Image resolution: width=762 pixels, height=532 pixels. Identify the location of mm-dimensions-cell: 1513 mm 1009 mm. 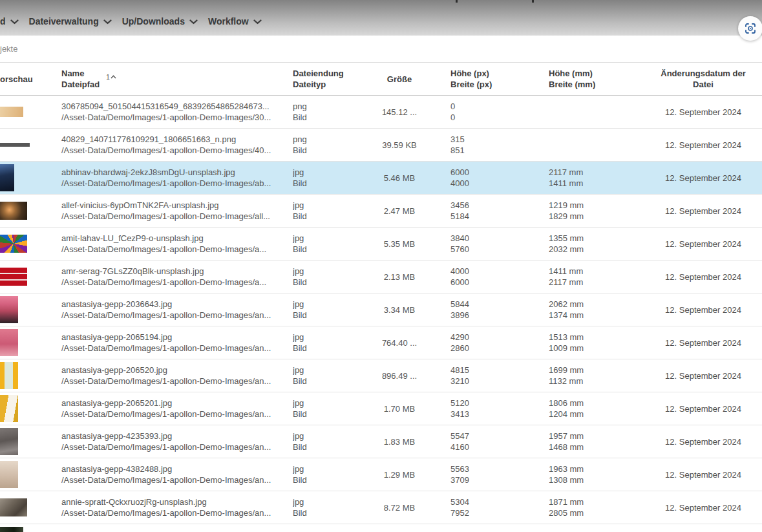
(603, 343).